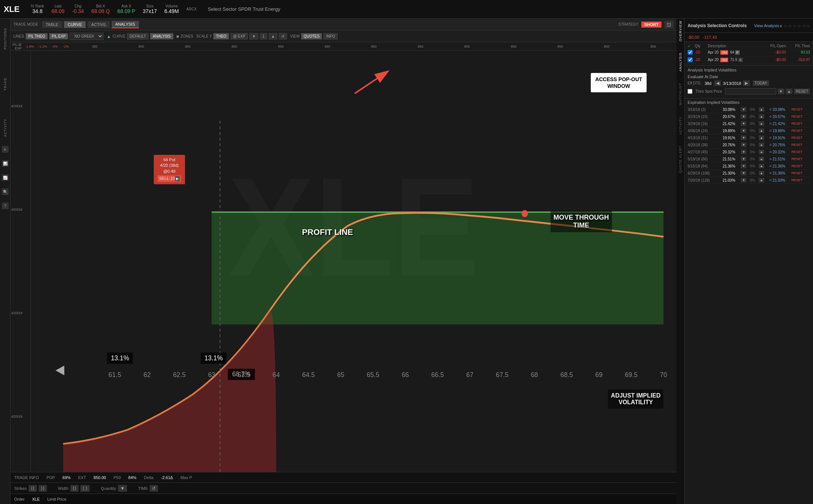  Describe the element at coordinates (797, 117) in the screenshot. I see `exp-reset-1: RESET` at that location.